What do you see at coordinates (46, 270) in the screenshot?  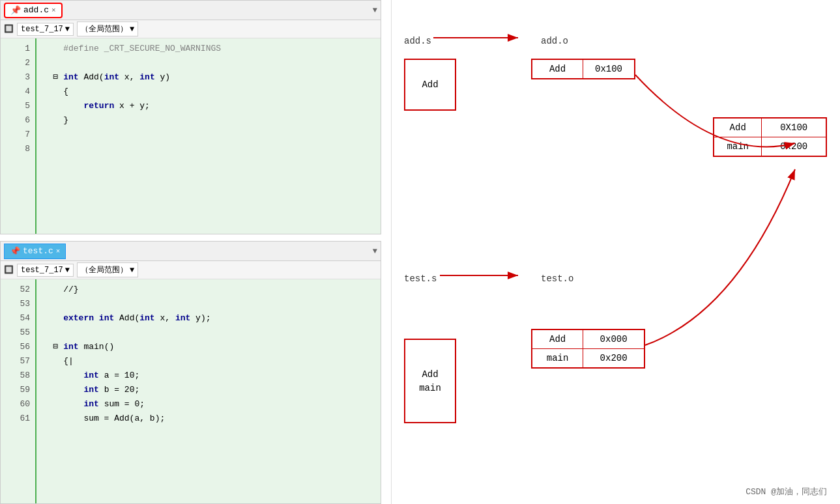 I see `bottom-project-dropdown: test_7_17 ▼` at bounding box center [46, 270].